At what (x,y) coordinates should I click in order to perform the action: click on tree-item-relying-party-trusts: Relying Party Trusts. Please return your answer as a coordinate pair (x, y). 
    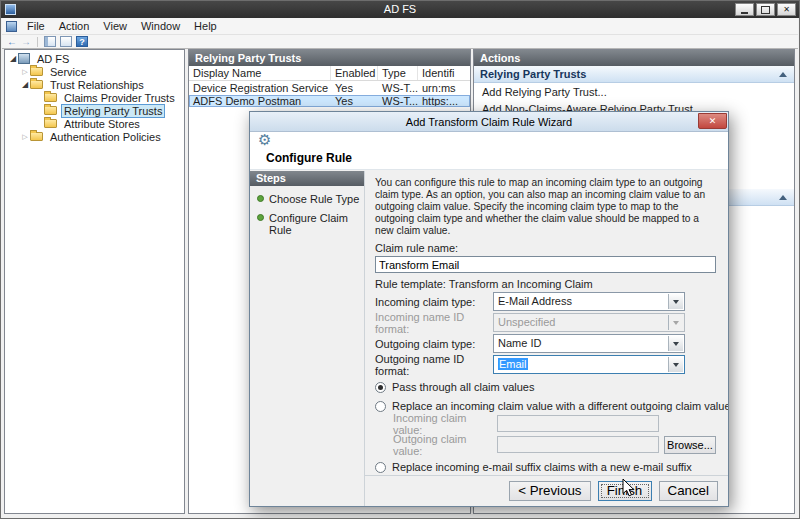
    Looking at the image, I should click on (94, 110).